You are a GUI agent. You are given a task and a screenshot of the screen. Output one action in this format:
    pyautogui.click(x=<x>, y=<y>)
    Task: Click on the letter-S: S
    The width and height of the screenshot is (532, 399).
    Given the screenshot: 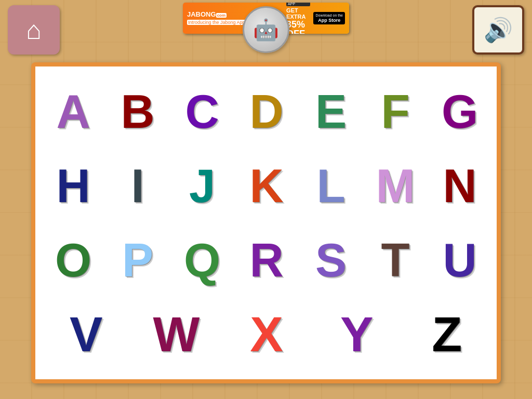 What is the action you would take?
    pyautogui.click(x=330, y=260)
    